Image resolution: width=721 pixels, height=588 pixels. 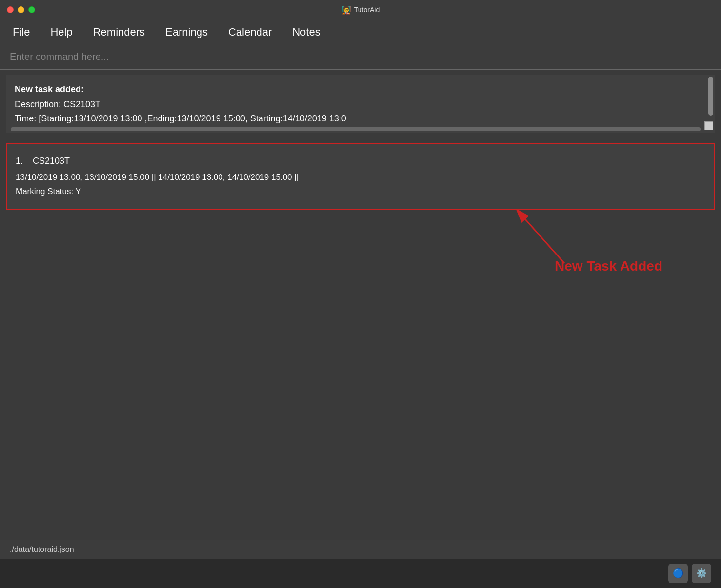 I want to click on app-title: 🧑‍🏫 TutorAid, so click(x=360, y=10).